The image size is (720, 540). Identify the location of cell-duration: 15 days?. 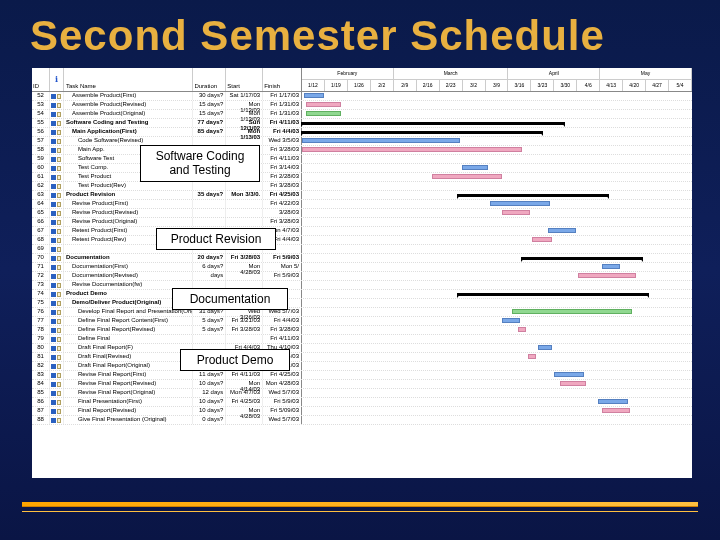
(210, 114).